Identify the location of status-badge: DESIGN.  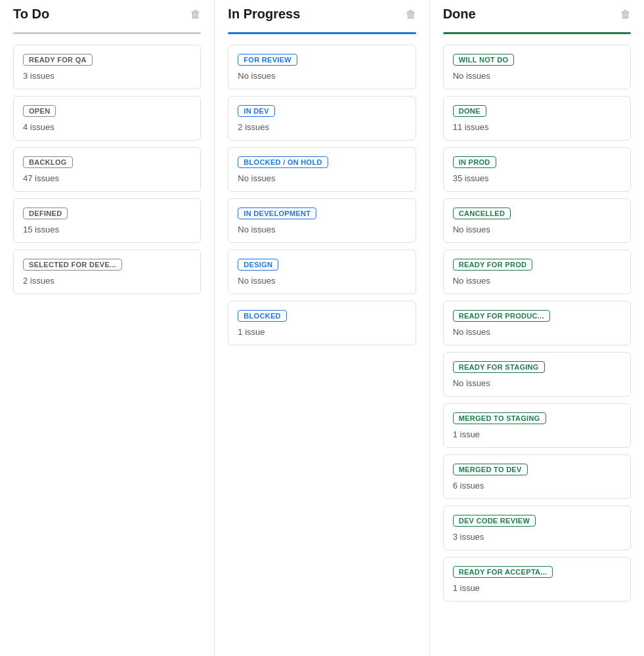
(258, 265).